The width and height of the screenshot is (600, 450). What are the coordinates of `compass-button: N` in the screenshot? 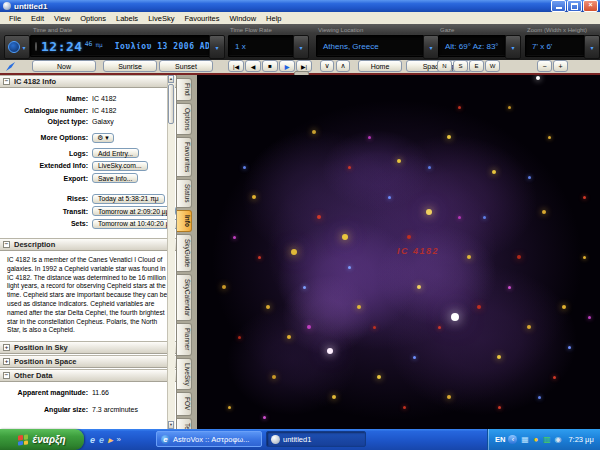 It's located at (444, 66).